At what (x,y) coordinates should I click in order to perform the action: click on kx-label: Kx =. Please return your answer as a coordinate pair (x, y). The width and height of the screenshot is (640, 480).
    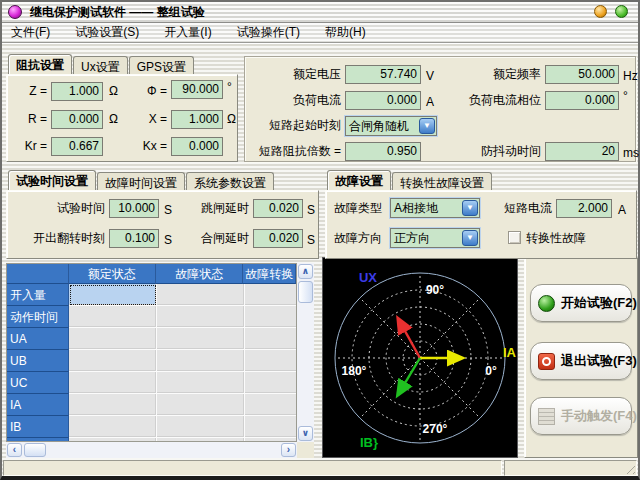
    Looking at the image, I should click on (148, 146).